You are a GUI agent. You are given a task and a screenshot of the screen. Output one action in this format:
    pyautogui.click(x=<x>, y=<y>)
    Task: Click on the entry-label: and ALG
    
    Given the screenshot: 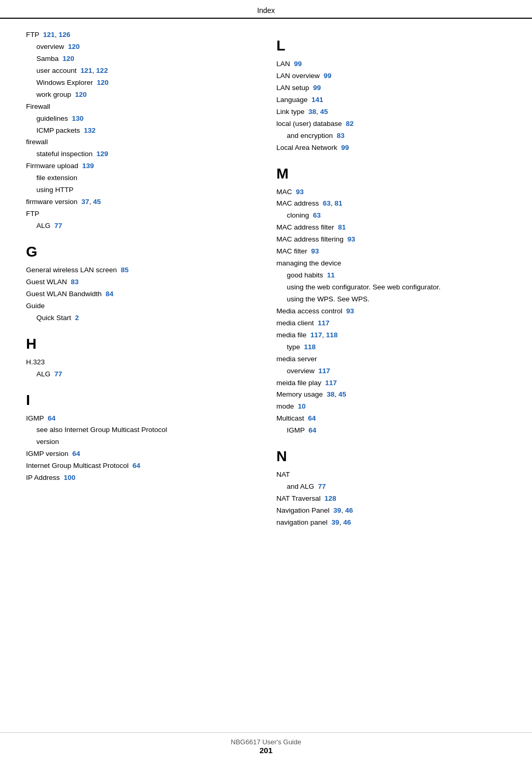 What is the action you would take?
    pyautogui.click(x=301, y=486)
    